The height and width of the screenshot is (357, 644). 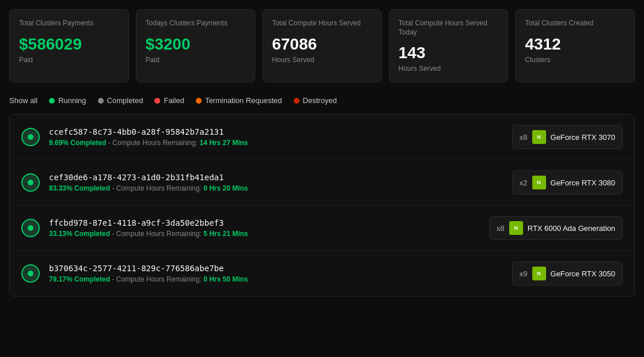 What do you see at coordinates (297, 101) in the screenshot?
I see `destroyed-dot` at bounding box center [297, 101].